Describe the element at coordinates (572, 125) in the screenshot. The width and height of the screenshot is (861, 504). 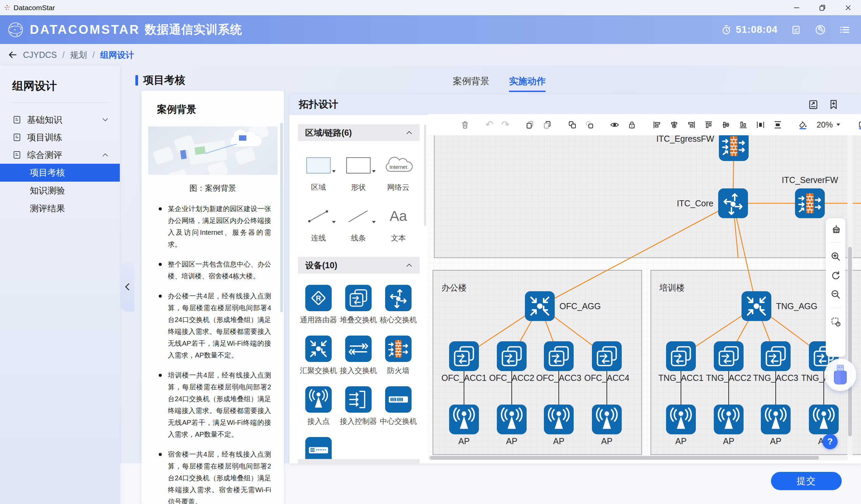
I see `group-icon` at that location.